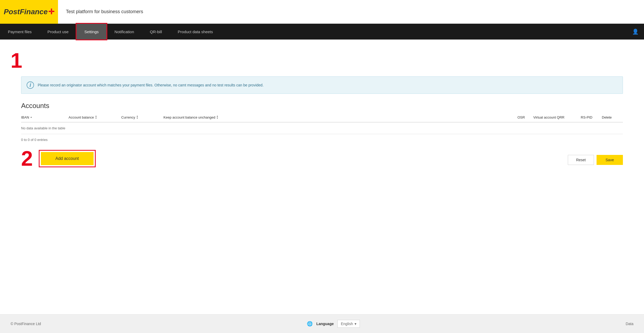  What do you see at coordinates (27, 159) in the screenshot?
I see `step2-number: 2` at bounding box center [27, 159].